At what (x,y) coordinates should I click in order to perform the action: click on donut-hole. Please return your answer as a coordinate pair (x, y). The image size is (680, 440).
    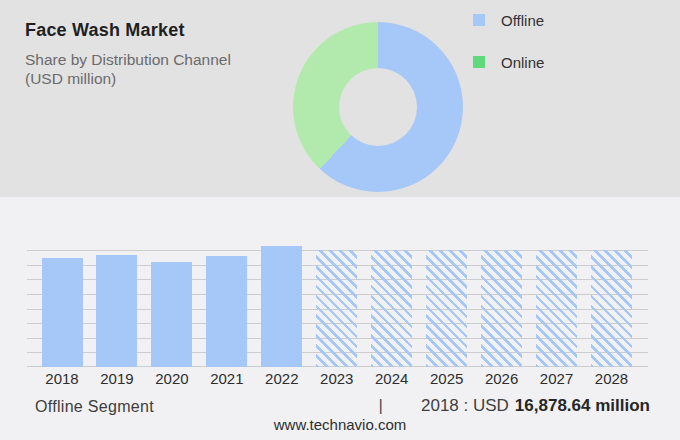
    Looking at the image, I should click on (378, 107).